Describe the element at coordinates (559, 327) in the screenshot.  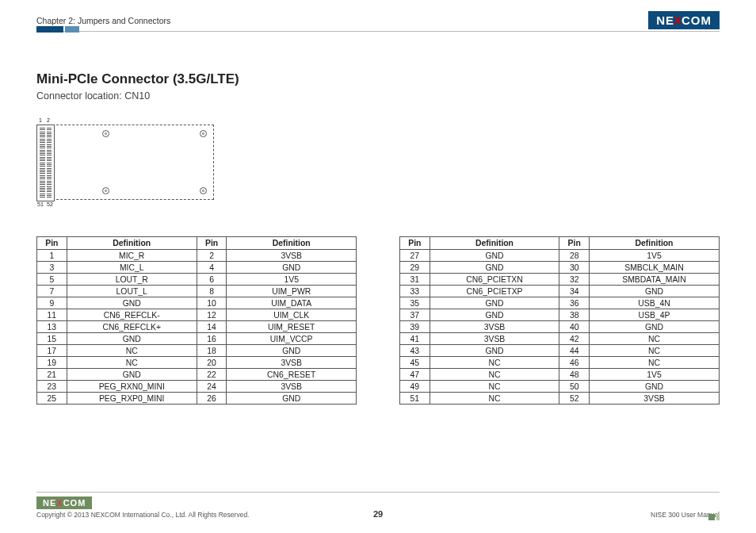
I see `table-row: 393VSB40GND` at that location.